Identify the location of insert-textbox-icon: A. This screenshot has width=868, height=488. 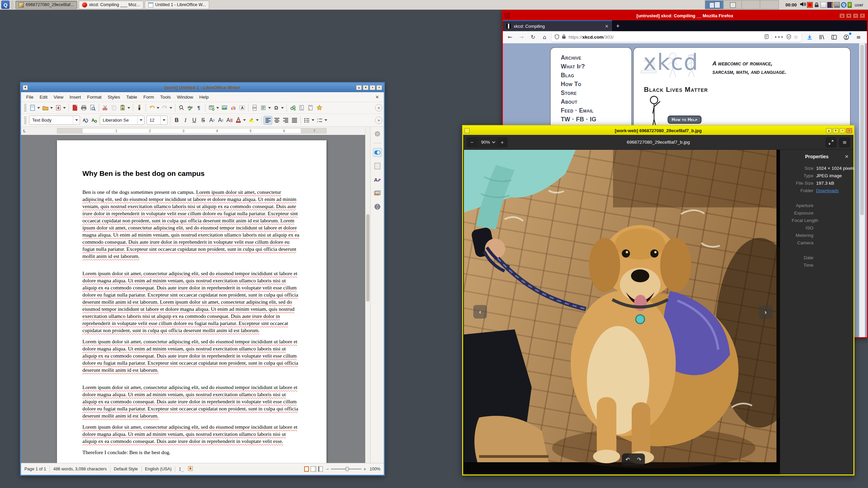
(242, 108).